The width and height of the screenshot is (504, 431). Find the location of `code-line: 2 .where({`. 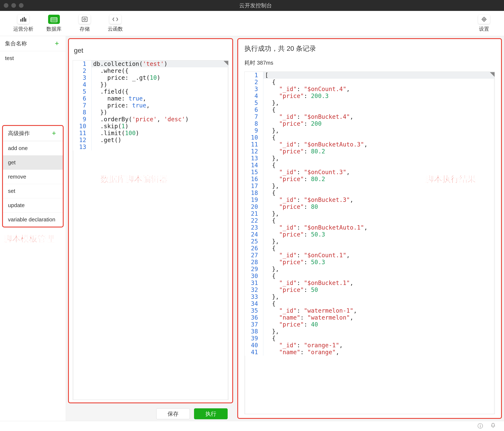

code-line: 2 .where({ is located at coordinates (151, 71).